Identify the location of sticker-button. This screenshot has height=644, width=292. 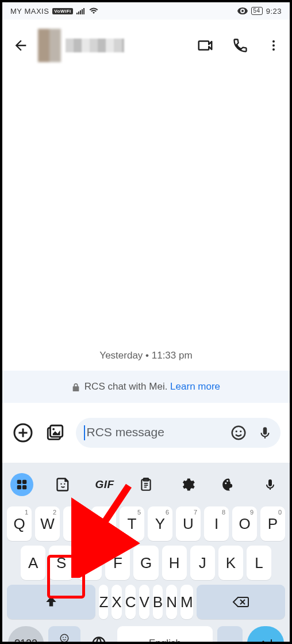
(63, 485).